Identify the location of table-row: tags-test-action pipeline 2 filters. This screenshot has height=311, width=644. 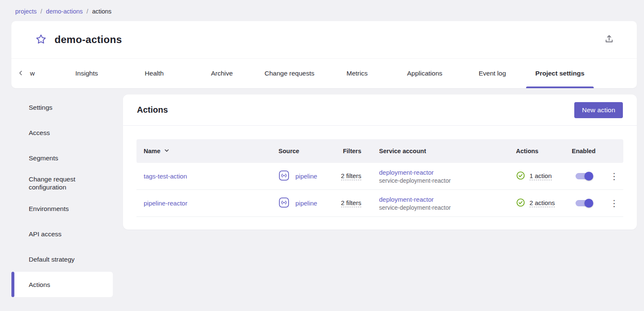
(380, 176).